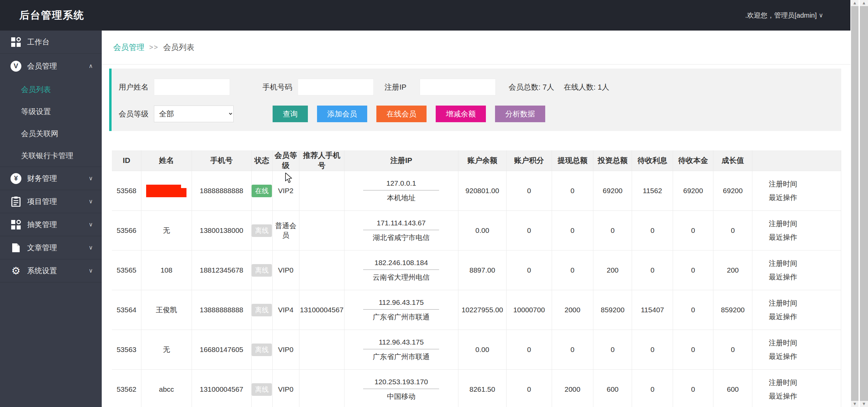  Describe the element at coordinates (477, 191) in the screenshot. I see `table-row: 5356818888888888在线VIP2127.0.0.1本机地址92080…` at that location.